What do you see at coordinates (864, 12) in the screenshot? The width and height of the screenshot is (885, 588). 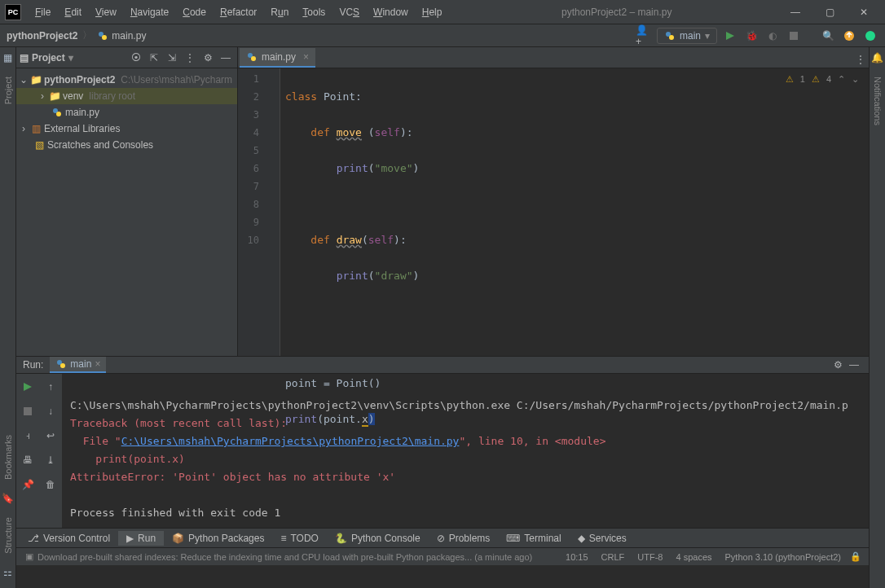 I see `close-button: ✕` at bounding box center [864, 12].